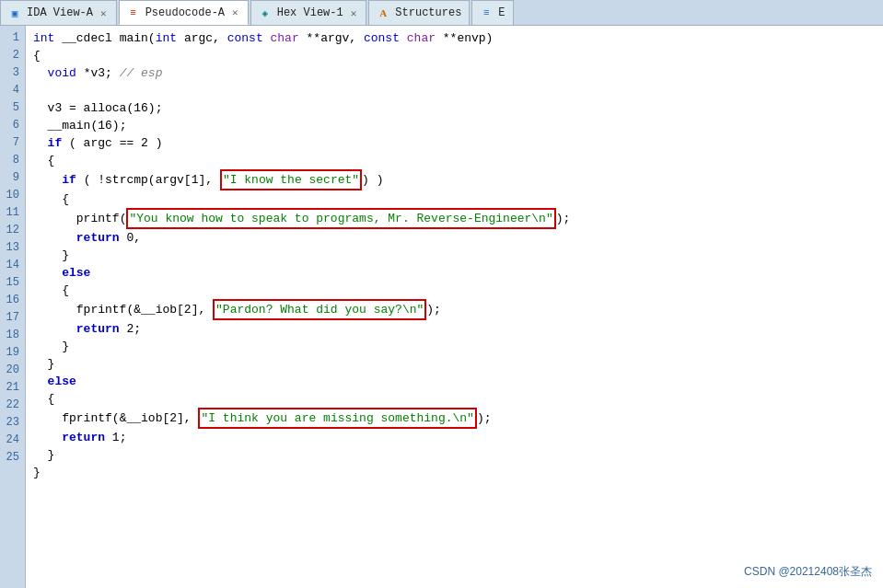 The image size is (883, 588). What do you see at coordinates (11, 55) in the screenshot?
I see `ln-2: 2` at bounding box center [11, 55].